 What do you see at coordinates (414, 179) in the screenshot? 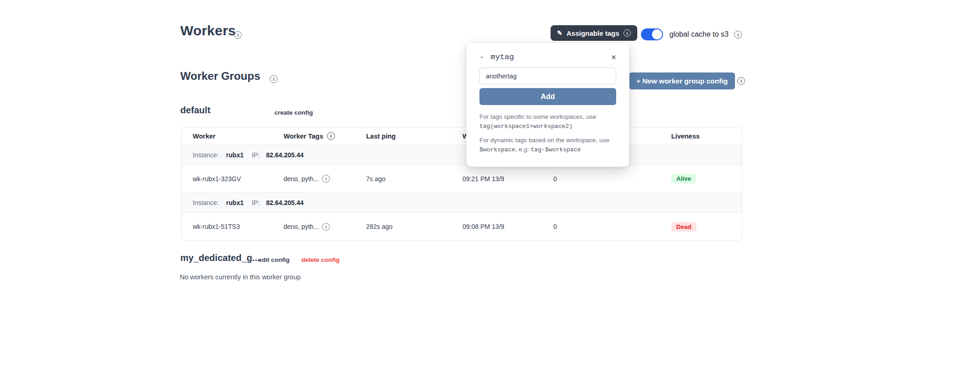
I see `worker-last-ping: 7s ago` at bounding box center [414, 179].